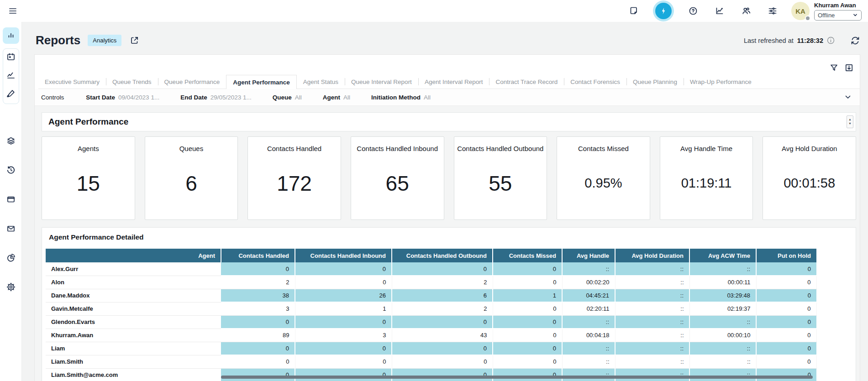 This screenshot has width=868, height=381. Describe the element at coordinates (382, 82) in the screenshot. I see `tab: Queue Interval Report` at that location.